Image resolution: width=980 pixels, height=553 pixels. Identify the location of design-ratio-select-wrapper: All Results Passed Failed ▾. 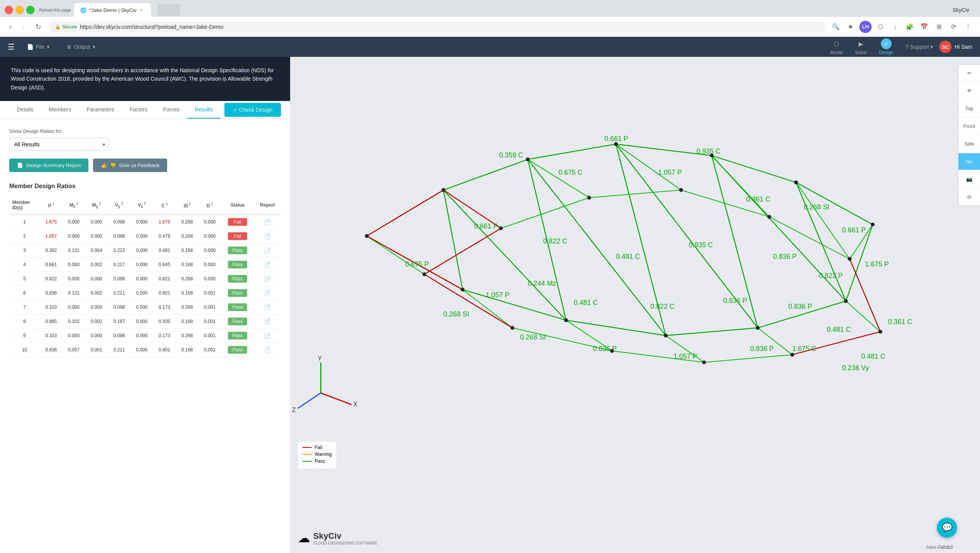
(59, 144).